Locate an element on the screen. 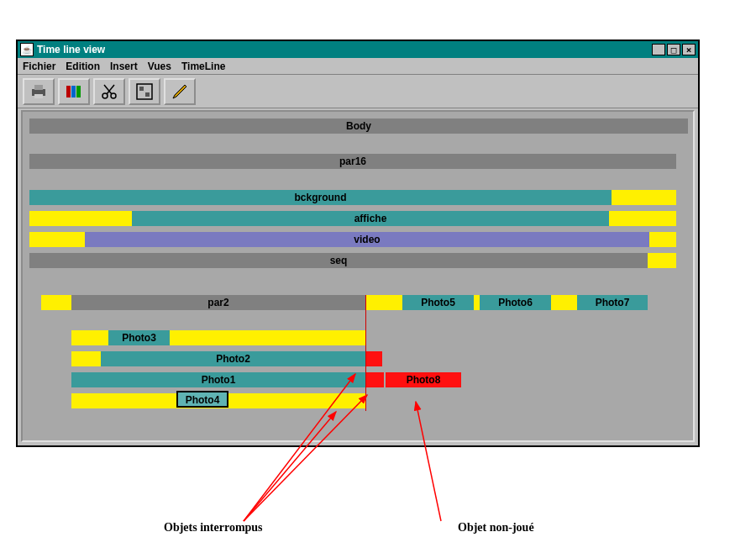  menu-fichier: Fichier is located at coordinates (39, 66).